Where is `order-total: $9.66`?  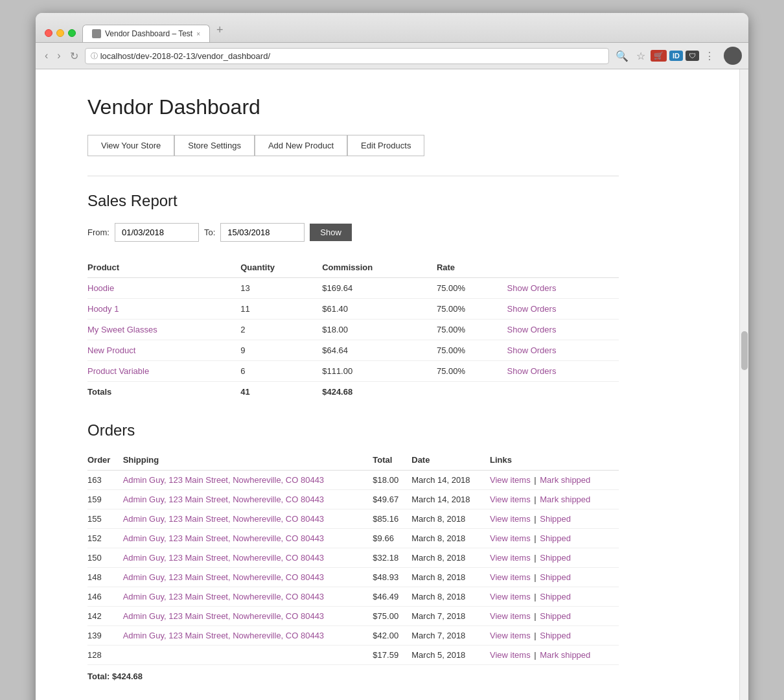 order-total: $9.66 is located at coordinates (392, 539).